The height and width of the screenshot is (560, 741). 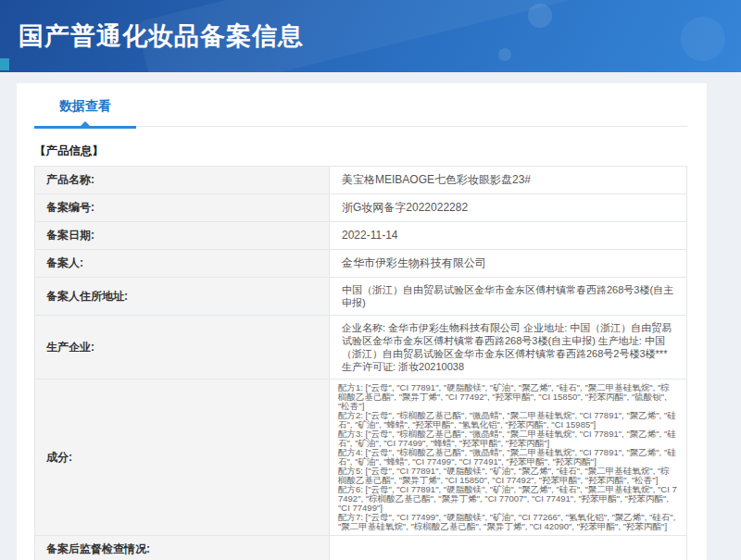 What do you see at coordinates (508, 439) in the screenshot?
I see `formula-line: 配方3: ["云母", "棕榈酸乙基己酯", "微晶蜡", "聚二甲基硅氧烷",…` at bounding box center [508, 439].